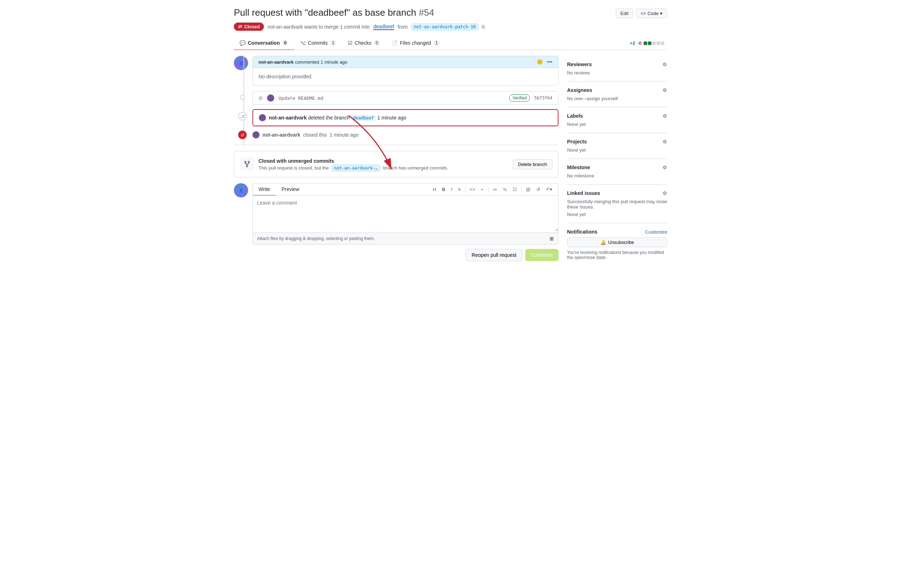  Describe the element at coordinates (451, 189) in the screenshot. I see `toolbar-italic: I` at that location.